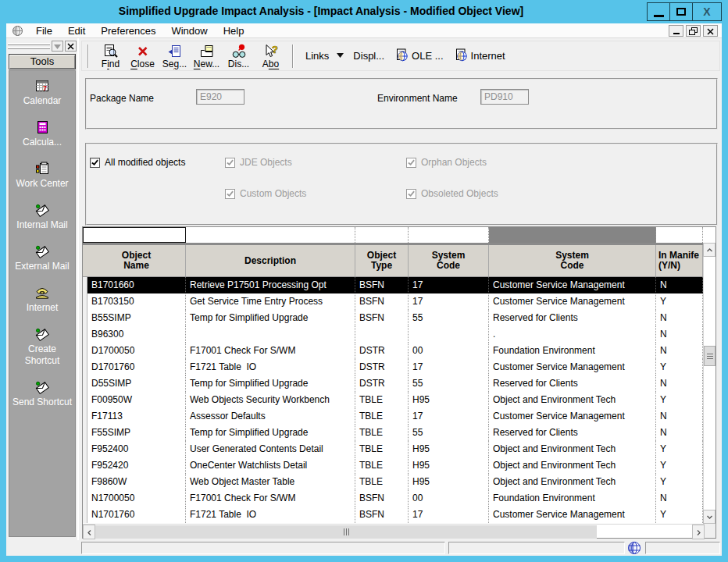 Image resolution: width=728 pixels, height=562 pixels. What do you see at coordinates (680, 261) in the screenshot?
I see `column-header: In Manife(Y/N)` at bounding box center [680, 261].